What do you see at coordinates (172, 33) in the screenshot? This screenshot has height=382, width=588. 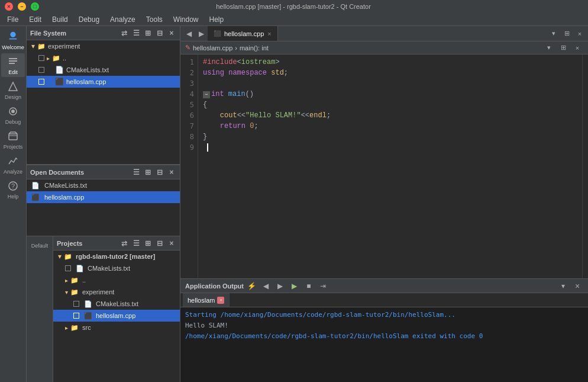 I see `fs-close-btn: ×` at bounding box center [172, 33].